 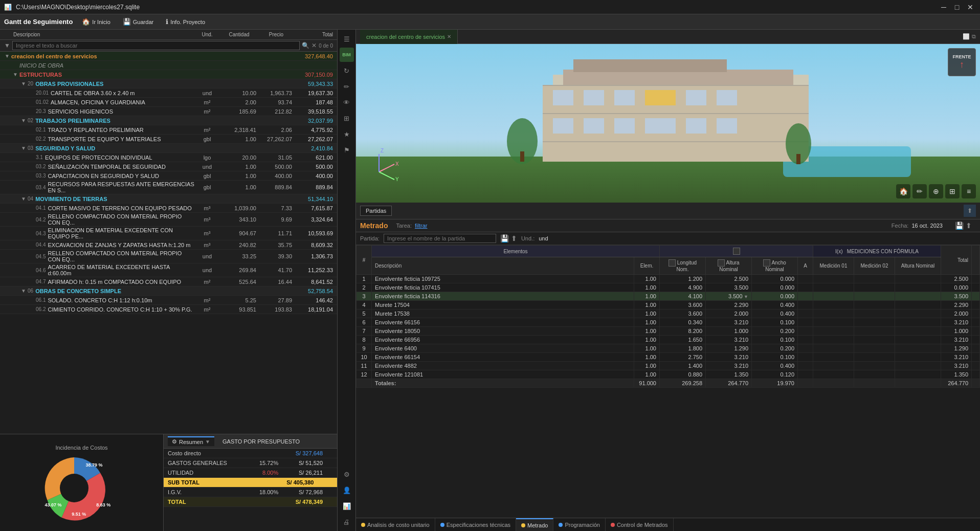 I want to click on menu-icon: ☰, so click(x=347, y=39).